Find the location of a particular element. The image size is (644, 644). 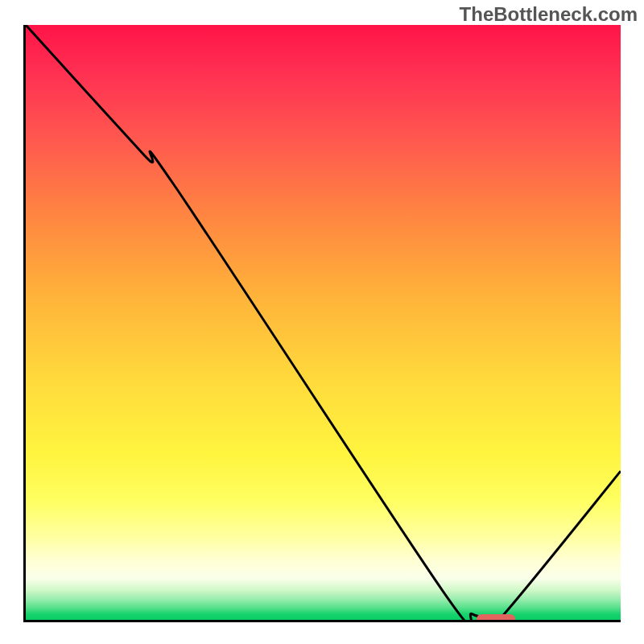

watermark-text: TheBottleneck.com is located at coordinates (549, 14).